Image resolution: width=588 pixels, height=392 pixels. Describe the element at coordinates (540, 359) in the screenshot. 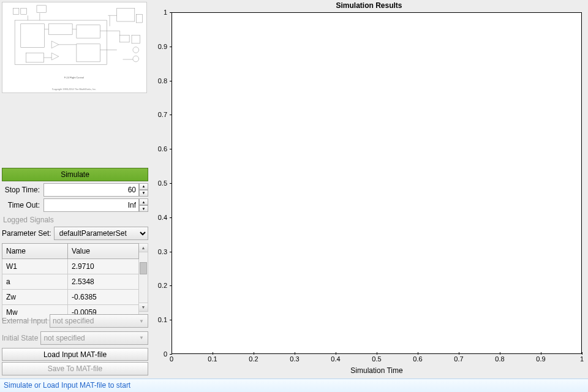

I see `x-tick-label: 0.9` at that location.